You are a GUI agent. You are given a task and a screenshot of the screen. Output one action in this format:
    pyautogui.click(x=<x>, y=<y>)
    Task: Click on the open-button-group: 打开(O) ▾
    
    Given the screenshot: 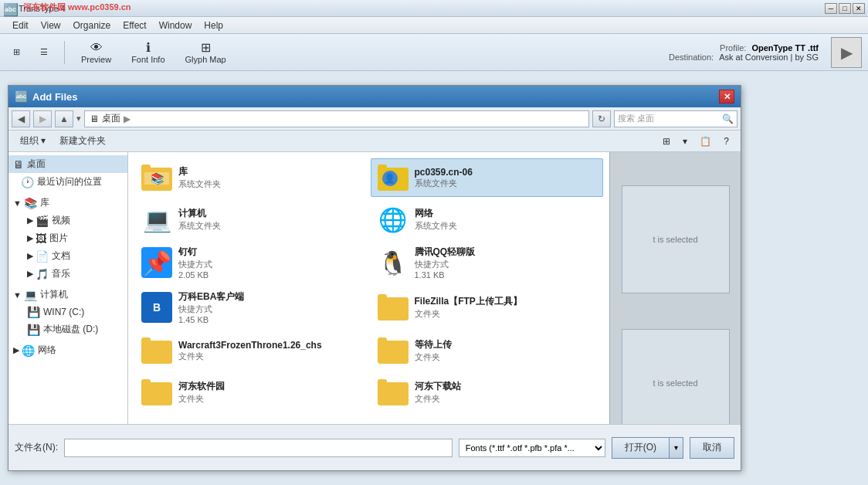 What is the action you would take?
    pyautogui.click(x=647, y=448)
    